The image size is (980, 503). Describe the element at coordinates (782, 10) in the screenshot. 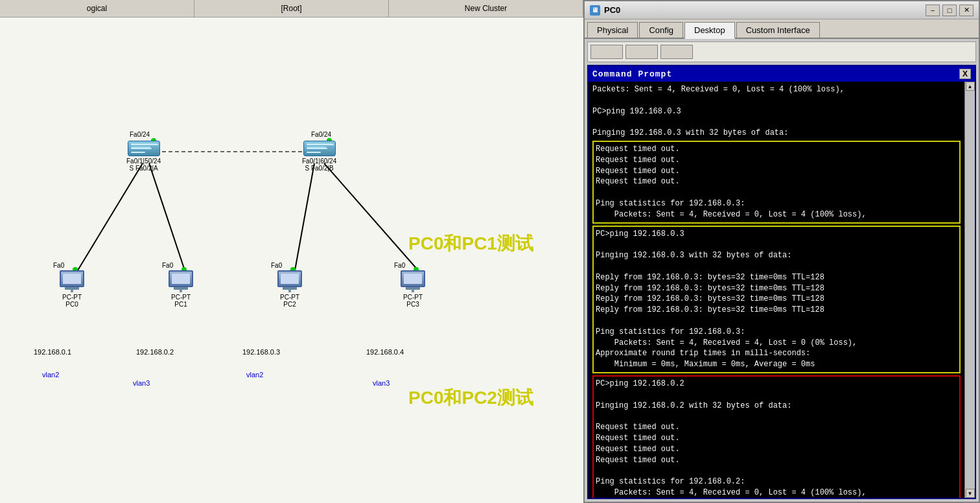

I see `window-titlebar: 🖥 PC0 − □ ✕` at that location.